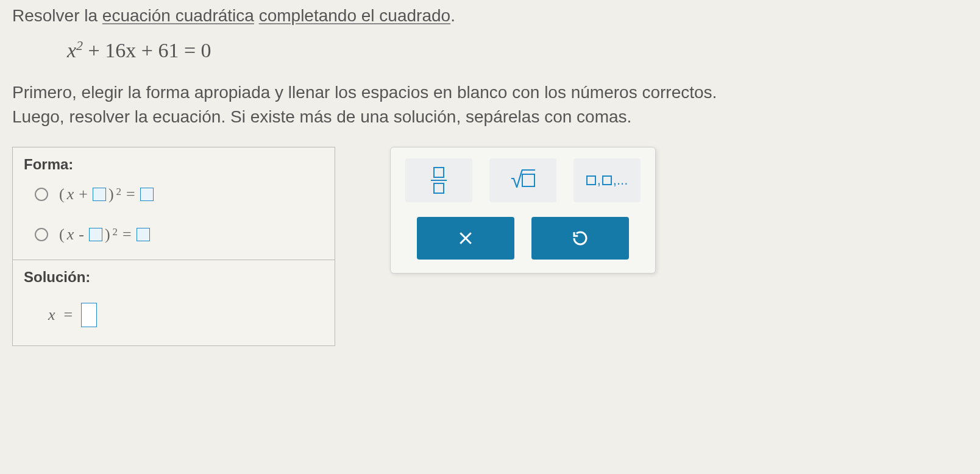  I want to click on undo-icon, so click(580, 238).